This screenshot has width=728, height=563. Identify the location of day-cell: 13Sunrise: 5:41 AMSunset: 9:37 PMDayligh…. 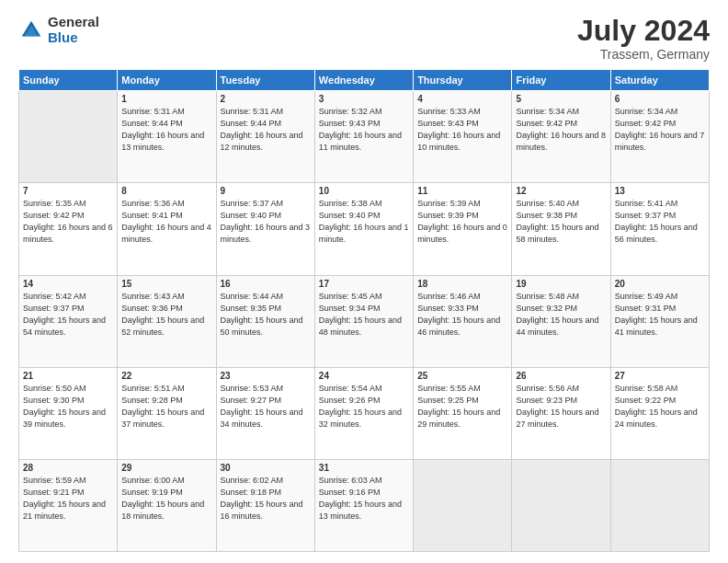
(660, 229).